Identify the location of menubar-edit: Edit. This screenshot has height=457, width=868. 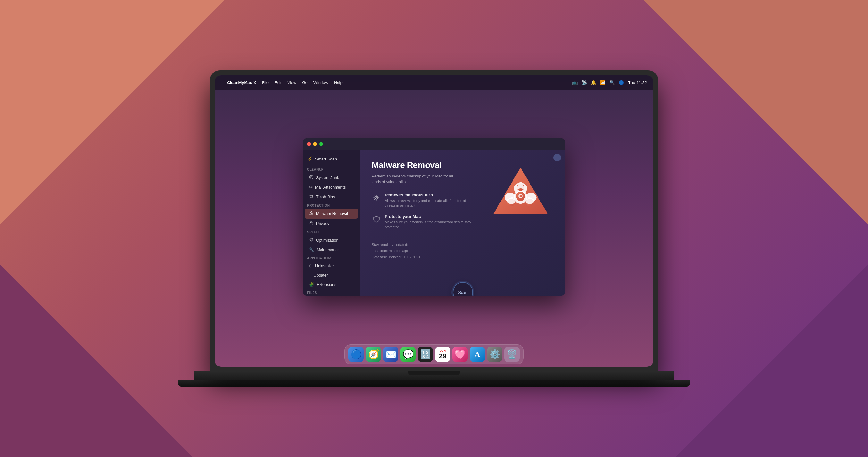
(278, 83).